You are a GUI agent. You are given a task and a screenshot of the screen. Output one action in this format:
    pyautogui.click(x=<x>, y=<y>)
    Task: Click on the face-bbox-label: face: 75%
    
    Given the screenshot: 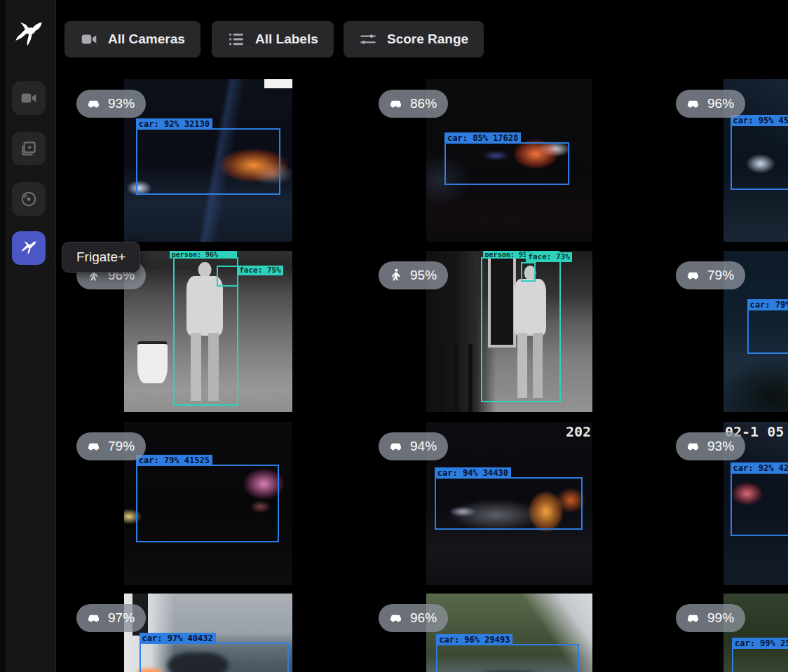 What is the action you would take?
    pyautogui.click(x=260, y=270)
    